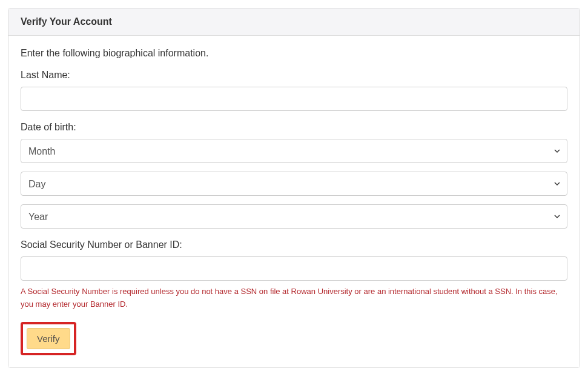 Image resolution: width=588 pixels, height=368 pixels. What do you see at coordinates (294, 245) in the screenshot?
I see `ssn-label: Social Security Number or Banner ID:` at bounding box center [294, 245].